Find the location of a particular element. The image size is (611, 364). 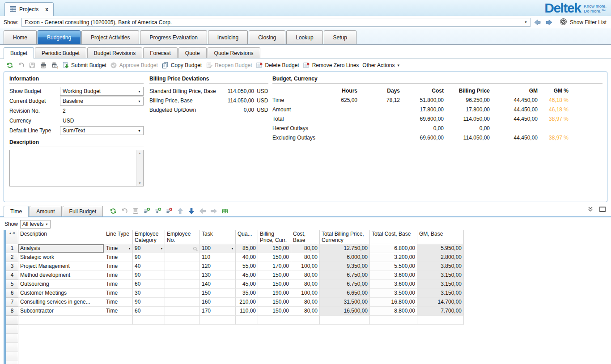

cell-description: Consulting services in gene... is located at coordinates (61, 302).